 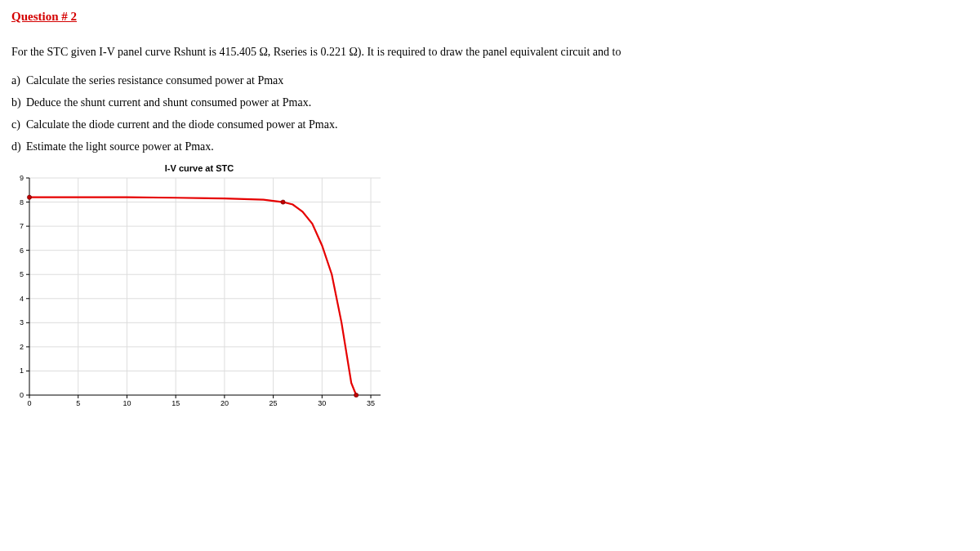 What do you see at coordinates (322, 403) in the screenshot?
I see `svg-text: 30` at bounding box center [322, 403].